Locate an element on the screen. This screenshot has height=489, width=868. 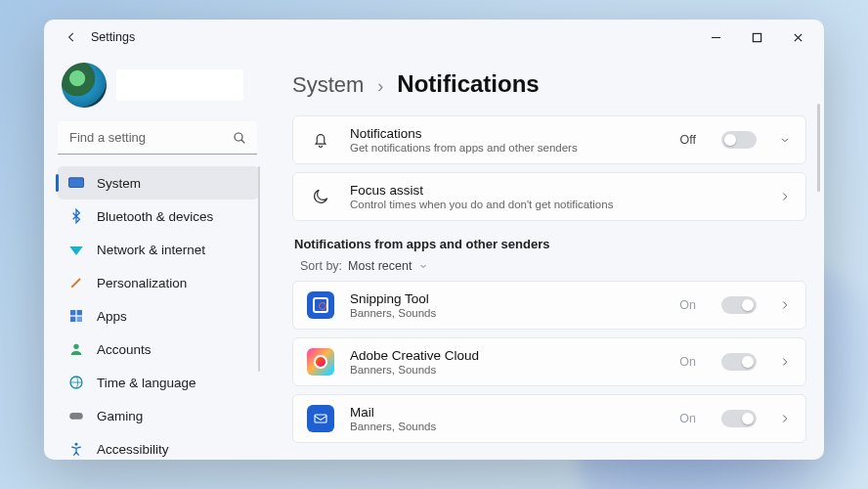
accessibility-icon is located at coordinates (76, 449).